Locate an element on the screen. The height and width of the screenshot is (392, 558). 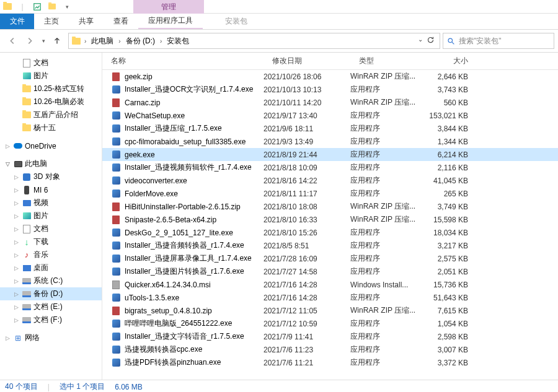
quick-access-toolbar: | ▾ is located at coordinates (279, 7).